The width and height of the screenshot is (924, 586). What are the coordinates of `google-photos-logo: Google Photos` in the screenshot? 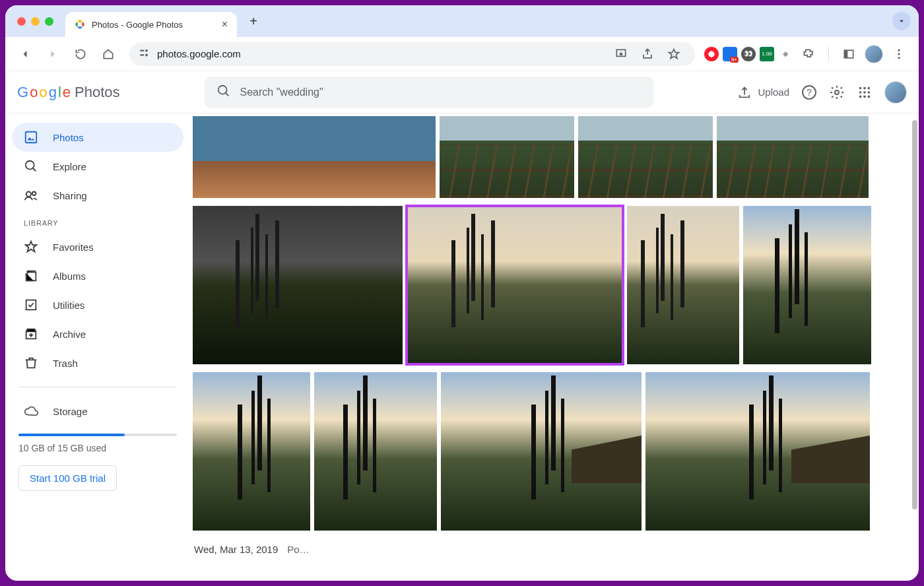 It's located at (69, 92).